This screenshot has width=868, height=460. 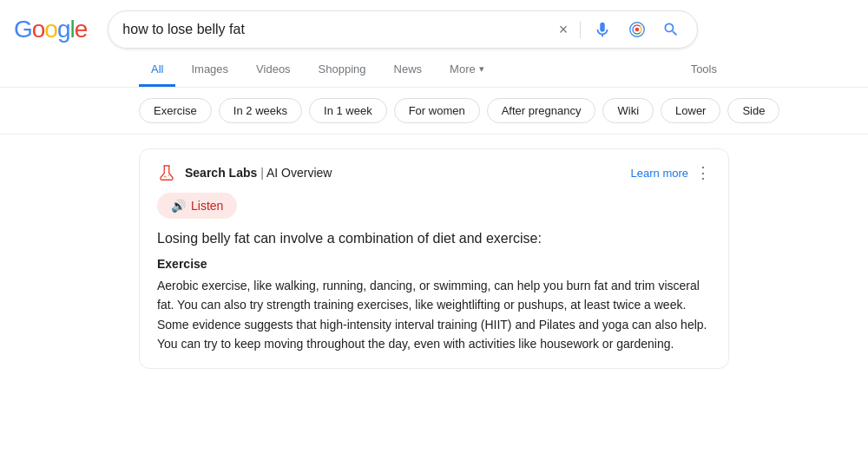 What do you see at coordinates (157, 70) in the screenshot?
I see `tab-all: All` at bounding box center [157, 70].